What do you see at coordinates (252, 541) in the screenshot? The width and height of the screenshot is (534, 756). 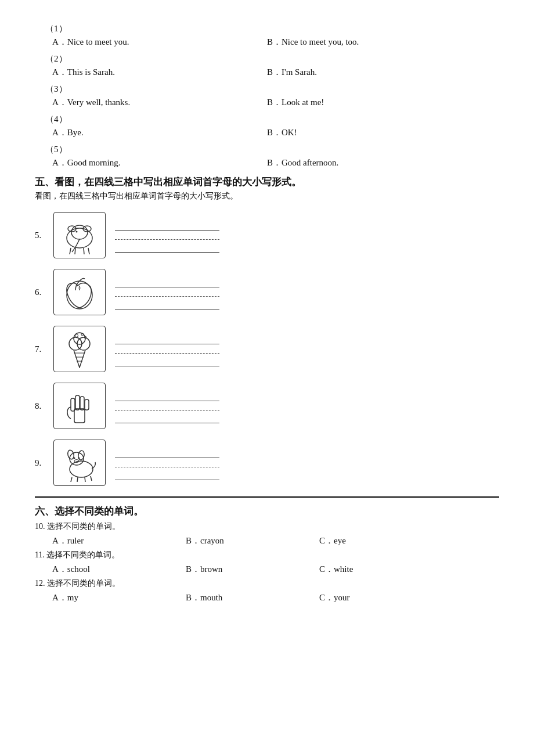 I see `vocab-option-b: B．crayon` at bounding box center [252, 541].